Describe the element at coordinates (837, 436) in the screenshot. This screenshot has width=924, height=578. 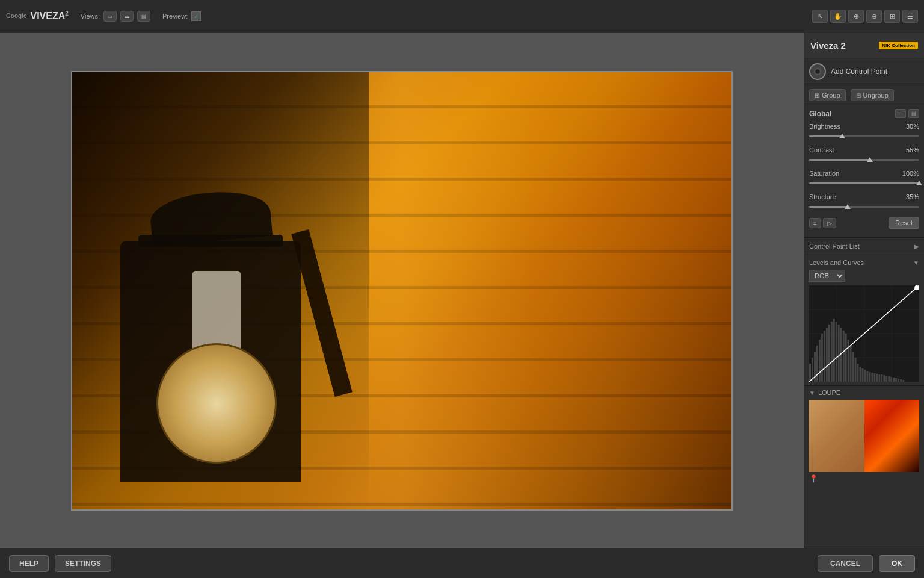
I see `loupe-before-image` at that location.